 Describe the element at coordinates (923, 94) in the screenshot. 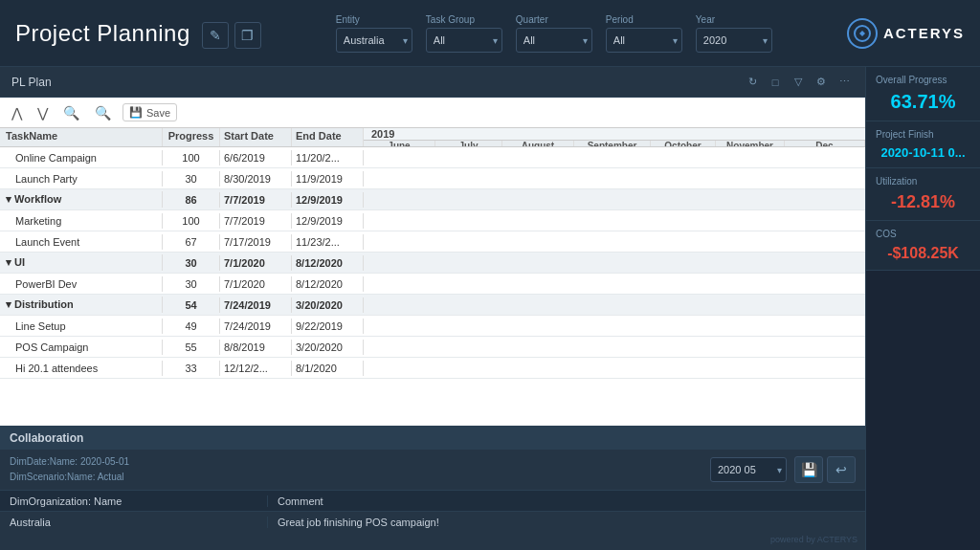

I see `kpi-overall-progress: Overall Progress 63.71%` at that location.